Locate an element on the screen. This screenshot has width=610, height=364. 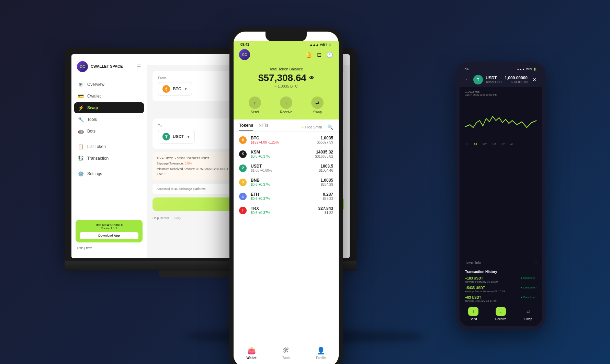
balance-label: Total Token Balance is located at coordinates (286, 69).